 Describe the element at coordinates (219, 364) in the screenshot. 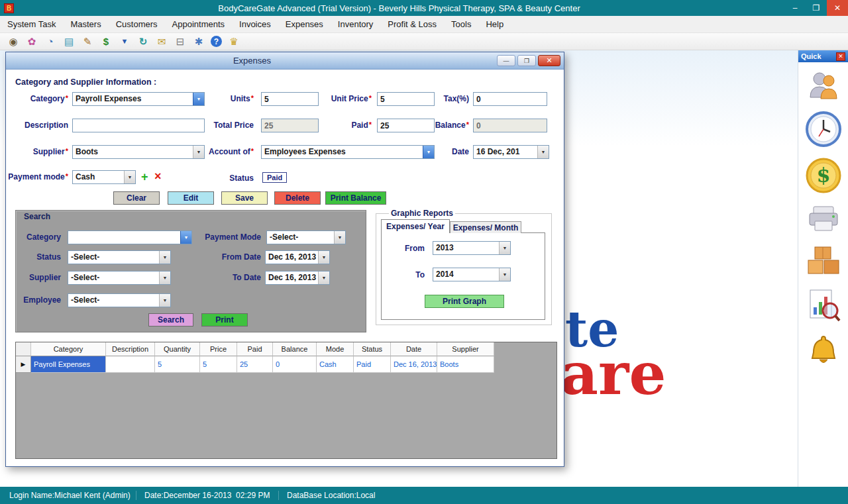

I see `cell-price: 5` at that location.